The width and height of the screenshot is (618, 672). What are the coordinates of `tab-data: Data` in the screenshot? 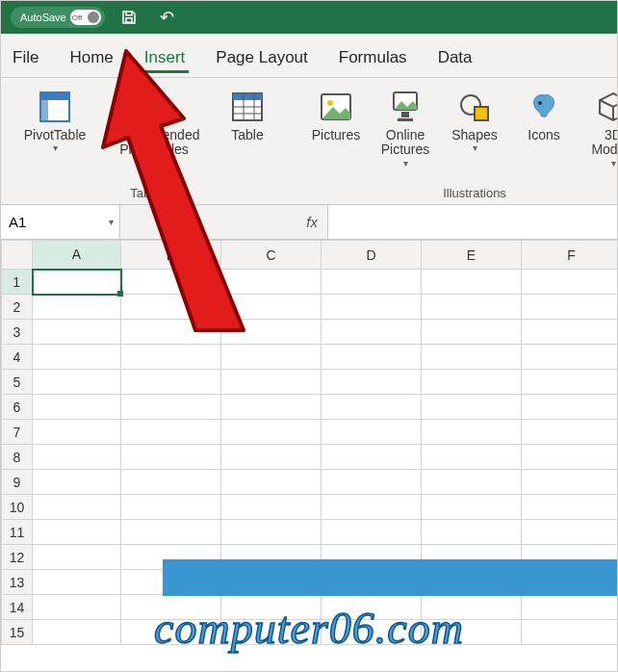 It's located at (455, 59).